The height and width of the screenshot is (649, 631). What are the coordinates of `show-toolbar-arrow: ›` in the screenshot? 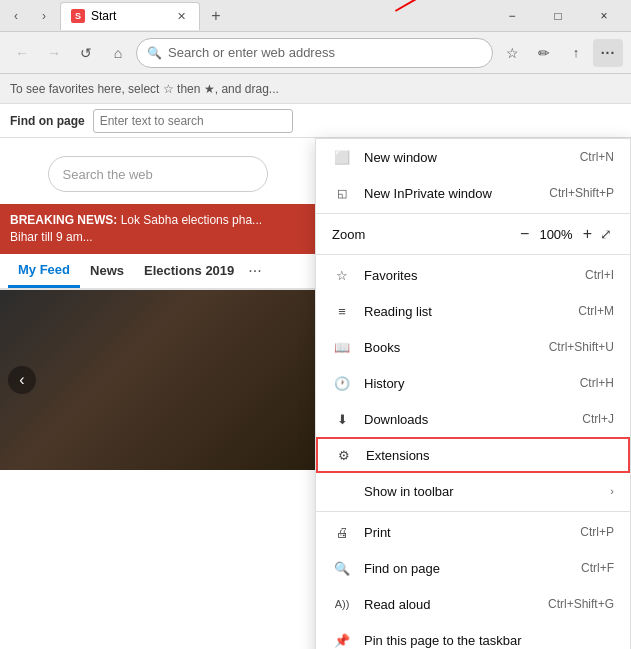 It's located at (612, 491).